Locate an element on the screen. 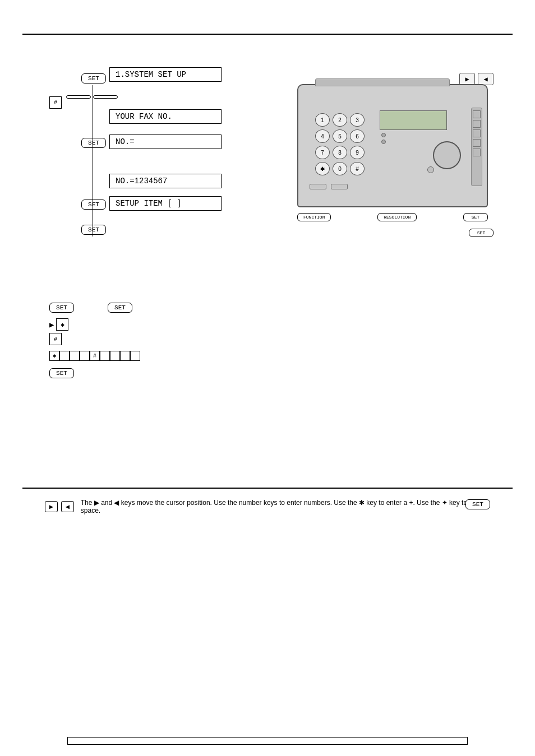 This screenshot has height=756, width=535. nav-back-btn: ◀ is located at coordinates (486, 79).